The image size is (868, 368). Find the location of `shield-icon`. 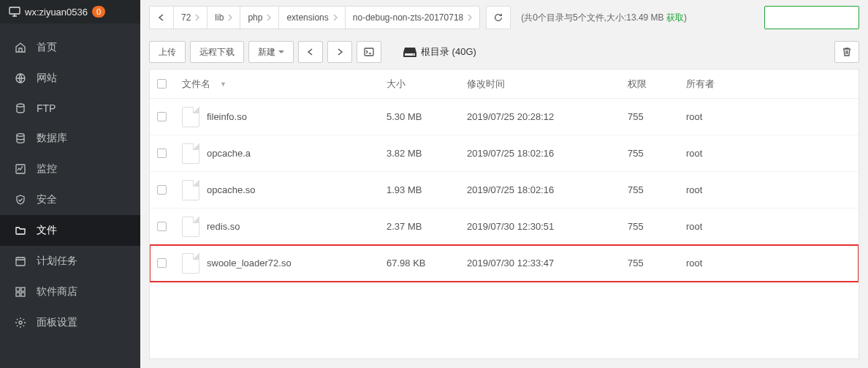

shield-icon is located at coordinates (20, 200).